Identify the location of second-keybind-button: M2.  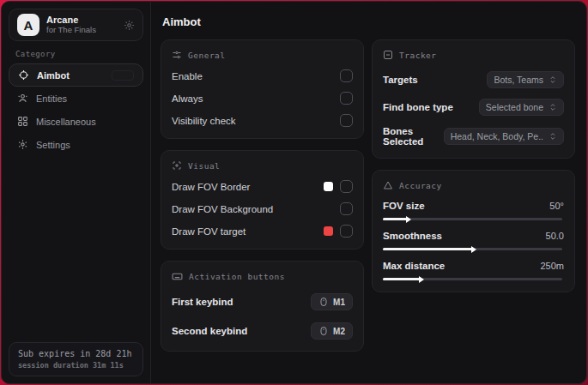
(331, 331).